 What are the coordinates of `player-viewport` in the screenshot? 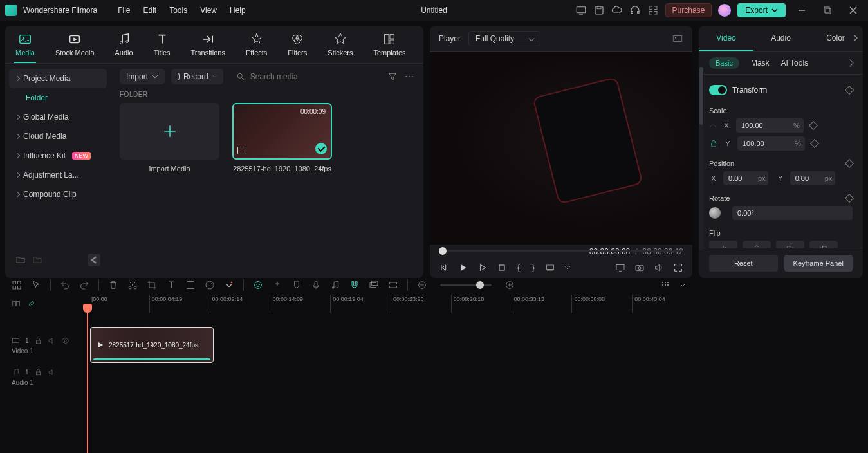 It's located at (561, 148).